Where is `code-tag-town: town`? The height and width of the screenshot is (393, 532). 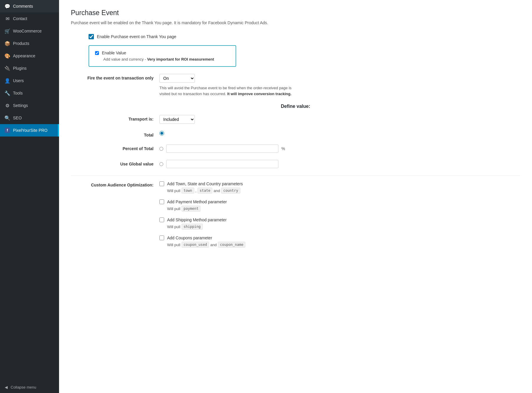 code-tag-town: town is located at coordinates (188, 191).